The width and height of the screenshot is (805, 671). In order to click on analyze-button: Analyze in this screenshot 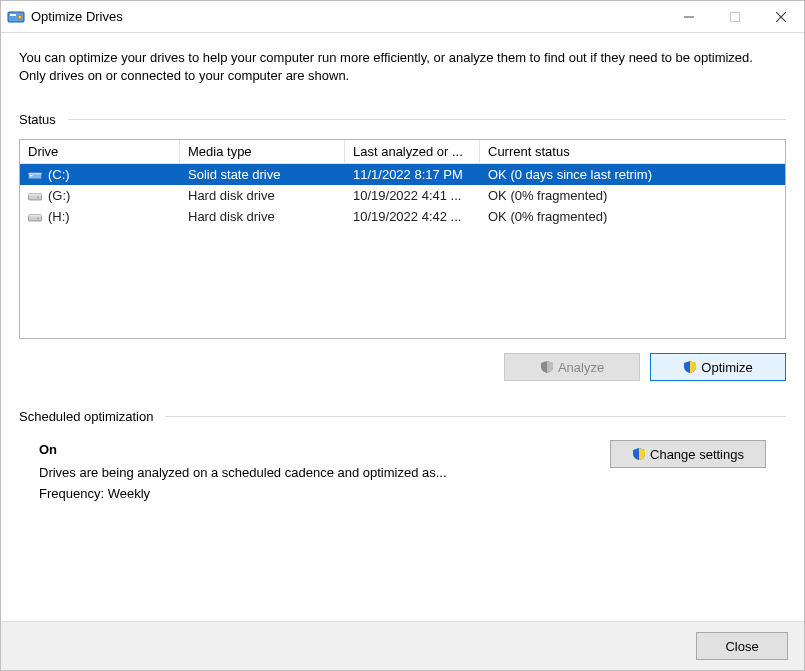, I will do `click(572, 367)`.